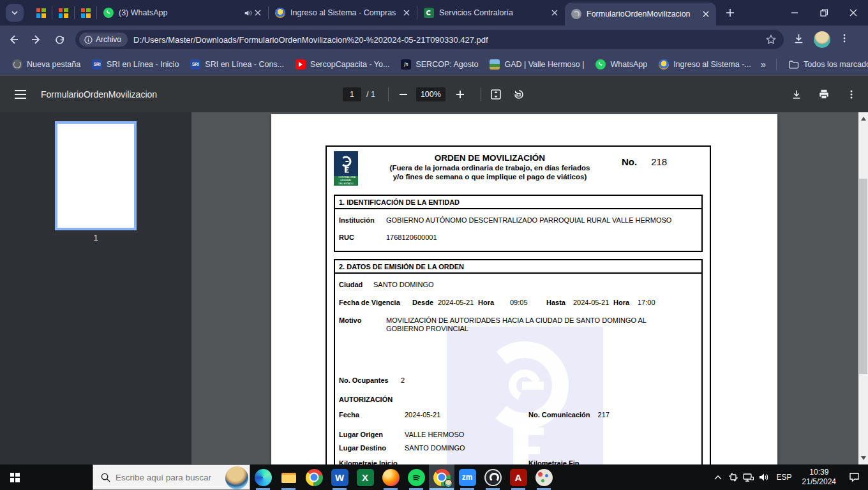 The width and height of the screenshot is (868, 490). I want to click on zoom-icon: zm, so click(467, 477).